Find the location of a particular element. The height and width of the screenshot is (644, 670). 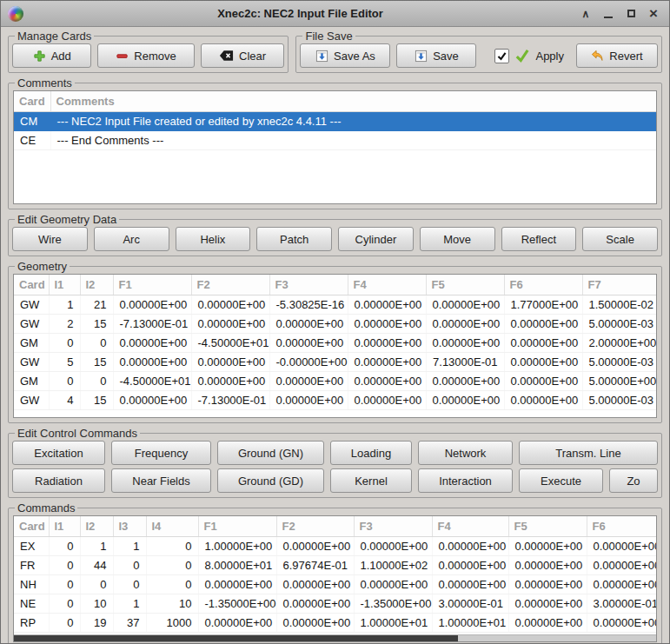

wire-button: Wire is located at coordinates (50, 239).